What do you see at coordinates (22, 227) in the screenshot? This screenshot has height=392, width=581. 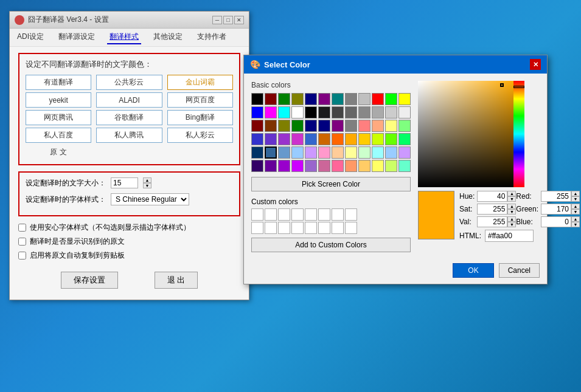 I see `checkbox-safe-font-input` at bounding box center [22, 227].